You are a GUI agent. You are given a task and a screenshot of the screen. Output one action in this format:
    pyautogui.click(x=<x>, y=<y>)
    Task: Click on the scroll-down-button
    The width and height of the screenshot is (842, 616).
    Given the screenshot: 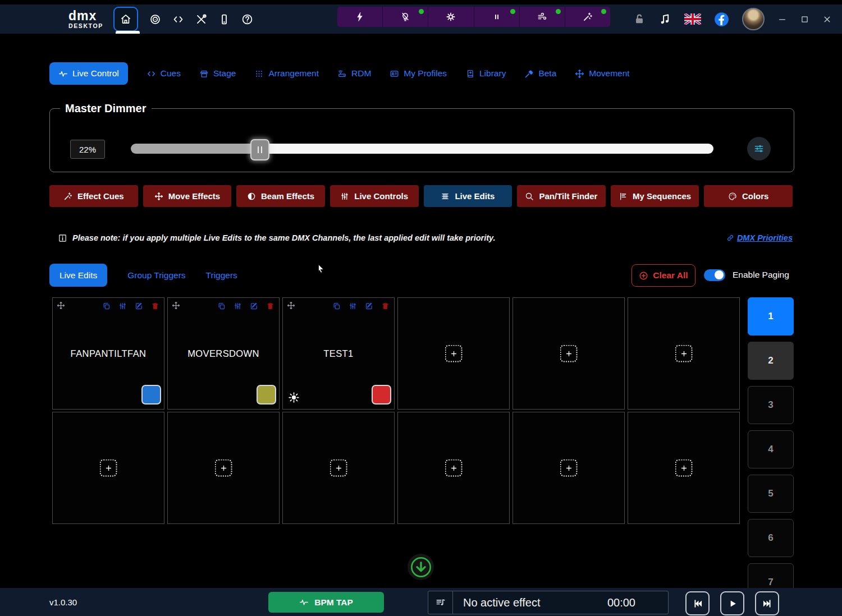 What is the action you would take?
    pyautogui.click(x=421, y=567)
    